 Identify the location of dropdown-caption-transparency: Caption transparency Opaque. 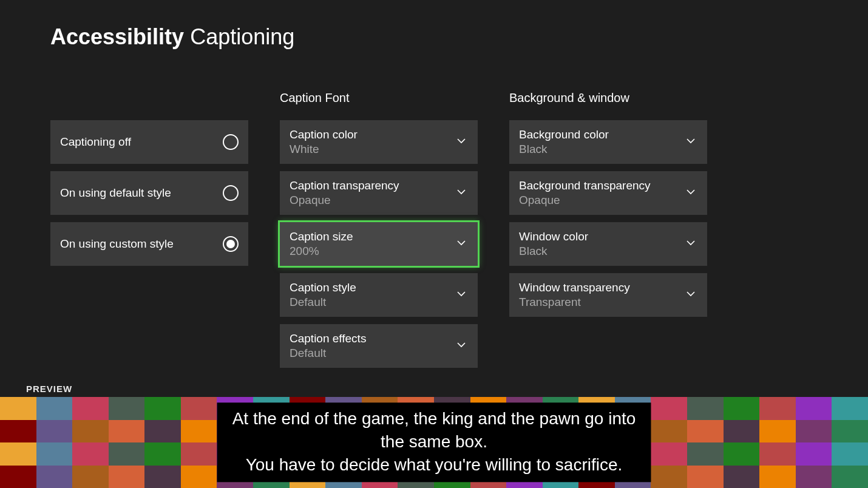
(379, 193).